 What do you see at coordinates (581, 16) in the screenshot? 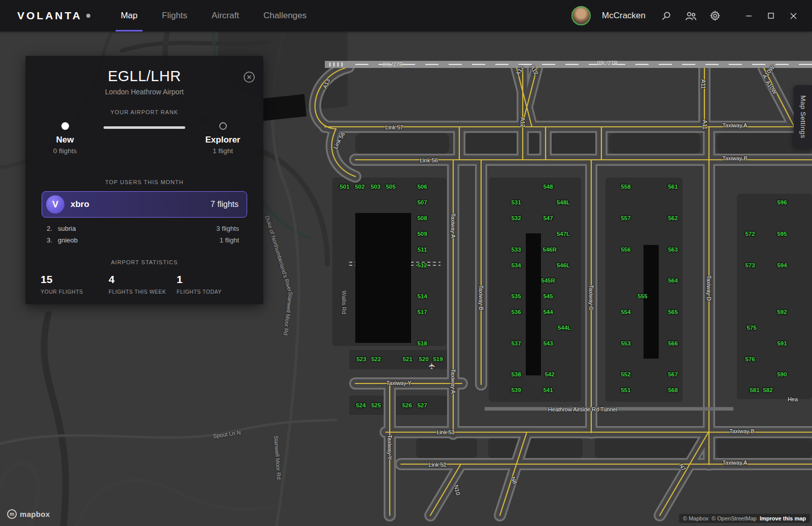
I see `user-avatar` at bounding box center [581, 16].